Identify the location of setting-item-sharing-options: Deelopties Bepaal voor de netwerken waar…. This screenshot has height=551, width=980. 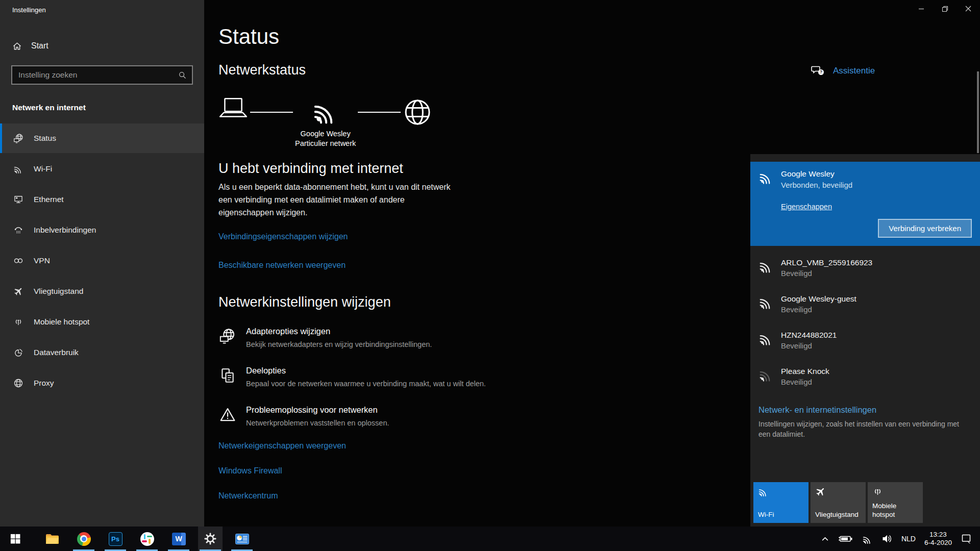
(361, 378).